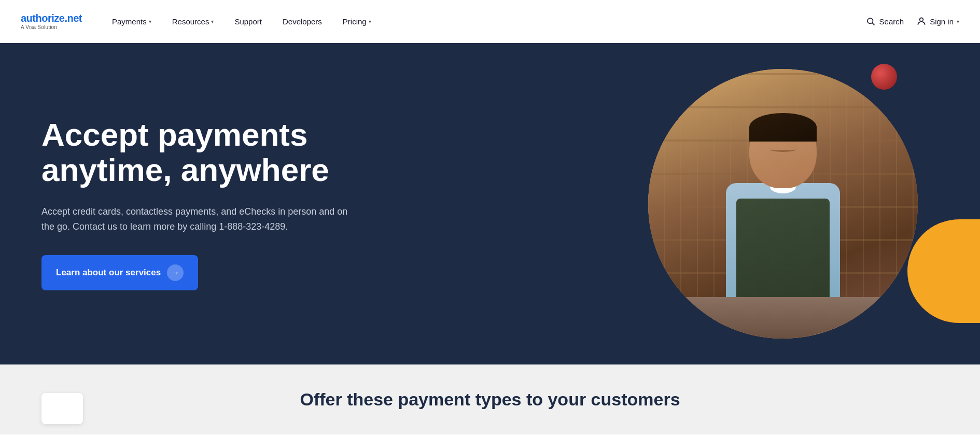  Describe the element at coordinates (783, 318) in the screenshot. I see `bar-counter` at that location.